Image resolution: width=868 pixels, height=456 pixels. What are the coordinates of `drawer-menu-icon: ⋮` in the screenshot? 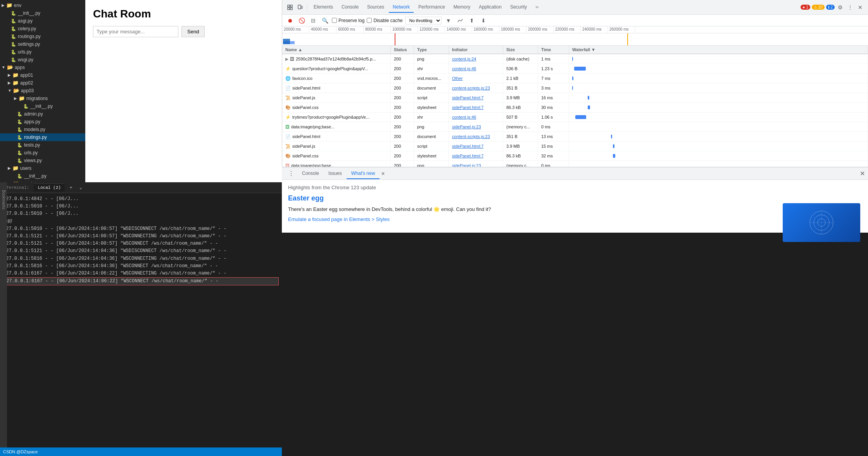 It's located at (291, 174).